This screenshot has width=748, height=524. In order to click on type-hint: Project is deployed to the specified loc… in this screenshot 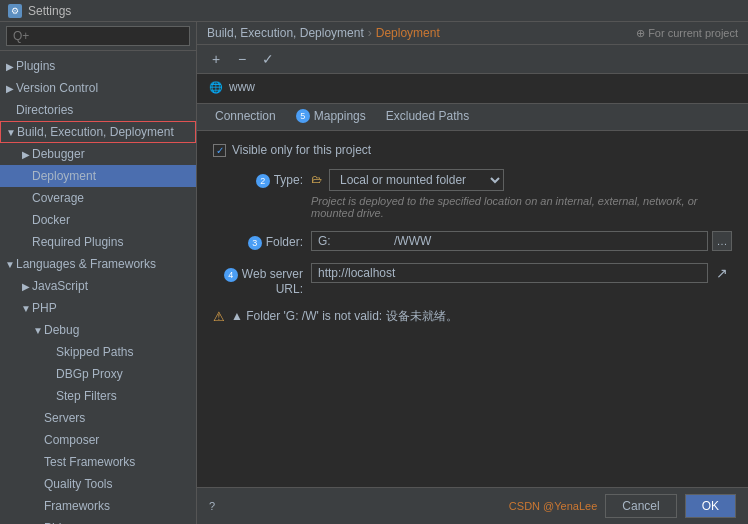, I will do `click(522, 207)`.